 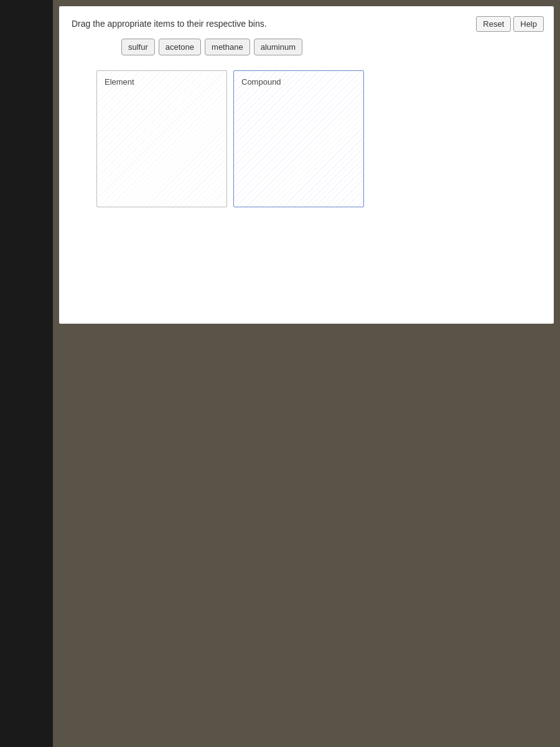 What do you see at coordinates (261, 82) in the screenshot?
I see `compound-bin-label: Compound` at bounding box center [261, 82].